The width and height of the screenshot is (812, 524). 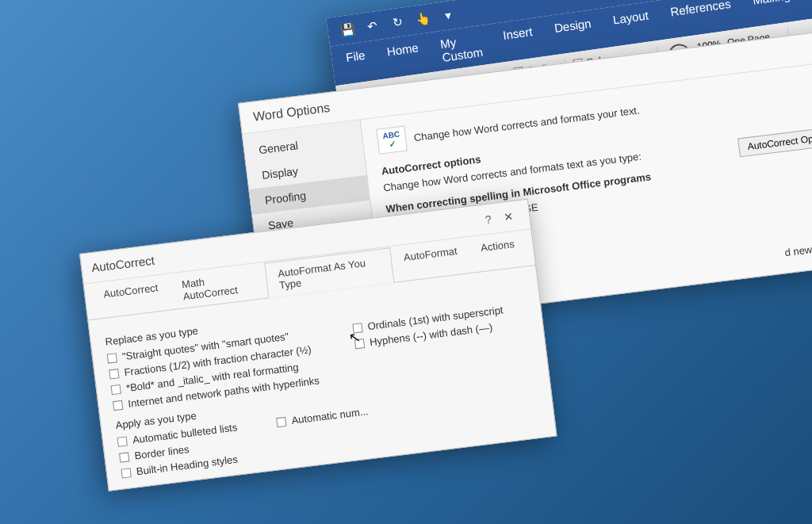 I want to click on help-icon: ?, so click(x=488, y=219).